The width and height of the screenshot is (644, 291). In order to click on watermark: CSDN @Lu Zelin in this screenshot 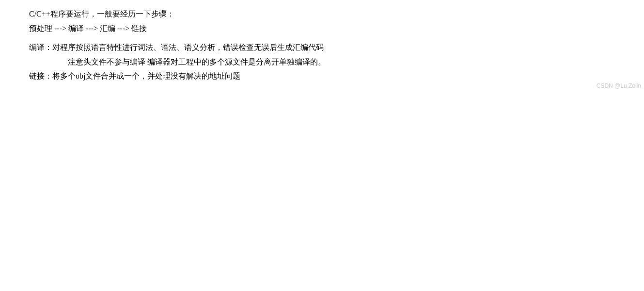, I will do `click(619, 86)`.